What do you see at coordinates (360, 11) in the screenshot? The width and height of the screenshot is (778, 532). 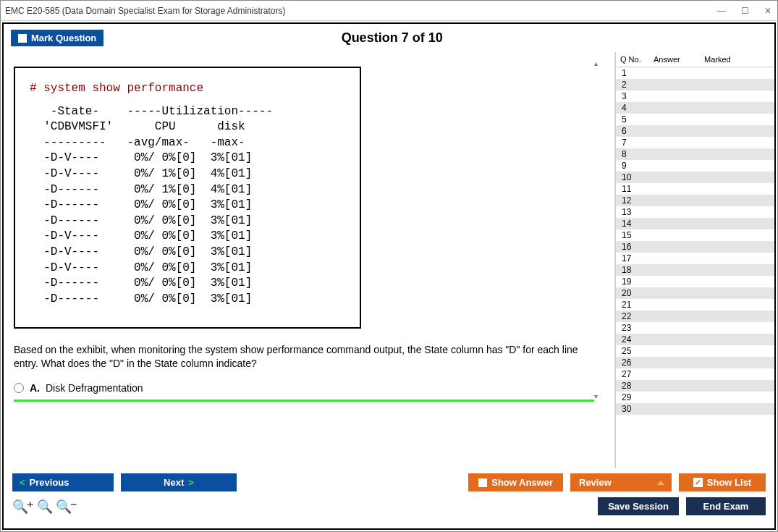 I see `window-title: EMC E20-585 (Data Domain Specialist Exam…` at bounding box center [360, 11].